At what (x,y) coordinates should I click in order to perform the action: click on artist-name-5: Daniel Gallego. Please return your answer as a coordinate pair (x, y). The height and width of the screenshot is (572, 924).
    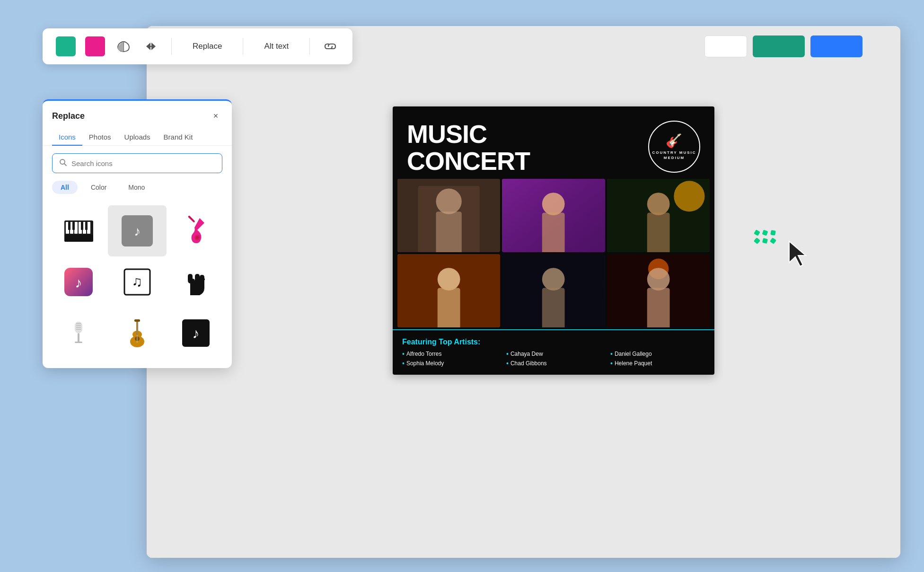
    Looking at the image, I should click on (633, 354).